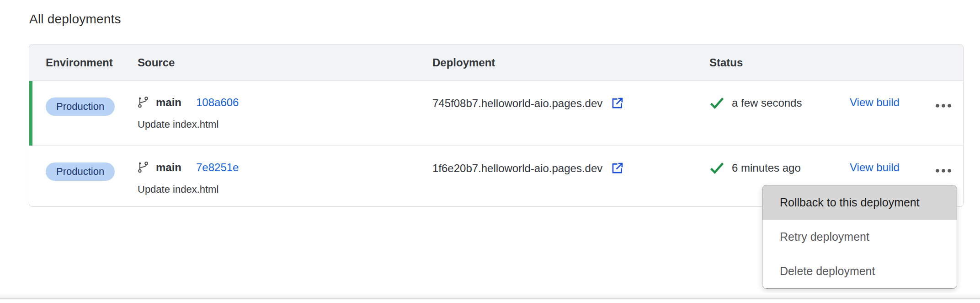  Describe the element at coordinates (490, 296) in the screenshot. I see `section-divider` at that location.